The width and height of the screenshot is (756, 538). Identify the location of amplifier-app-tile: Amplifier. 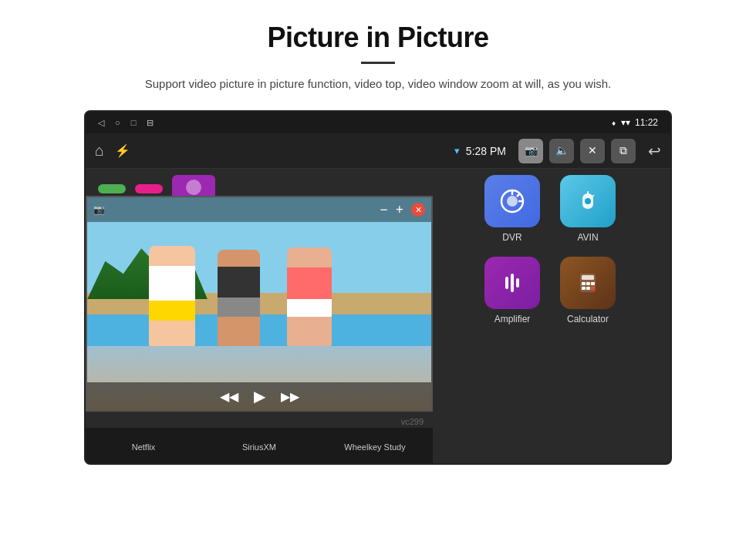
(512, 291).